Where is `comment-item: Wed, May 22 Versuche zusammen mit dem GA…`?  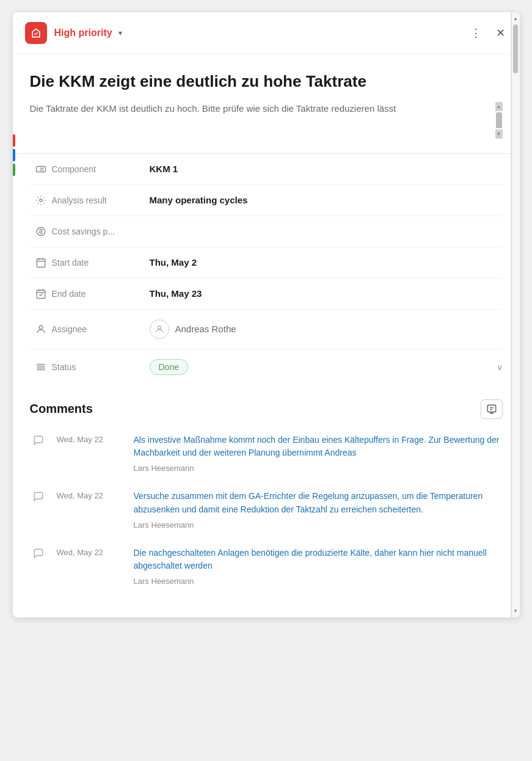
comment-item: Wed, May 22 Versuche zusammen mit dem GA… is located at coordinates (266, 509).